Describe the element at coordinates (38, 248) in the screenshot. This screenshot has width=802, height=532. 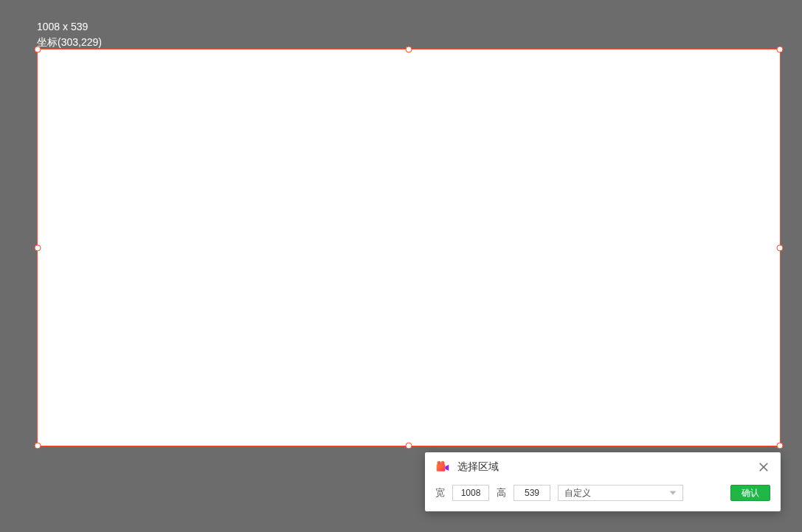
I see `resize-handle-middle-left` at that location.